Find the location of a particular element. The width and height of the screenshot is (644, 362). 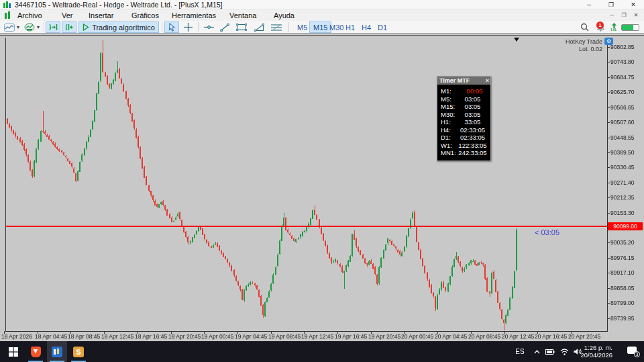

indicators-button: ▼ is located at coordinates (32, 27).